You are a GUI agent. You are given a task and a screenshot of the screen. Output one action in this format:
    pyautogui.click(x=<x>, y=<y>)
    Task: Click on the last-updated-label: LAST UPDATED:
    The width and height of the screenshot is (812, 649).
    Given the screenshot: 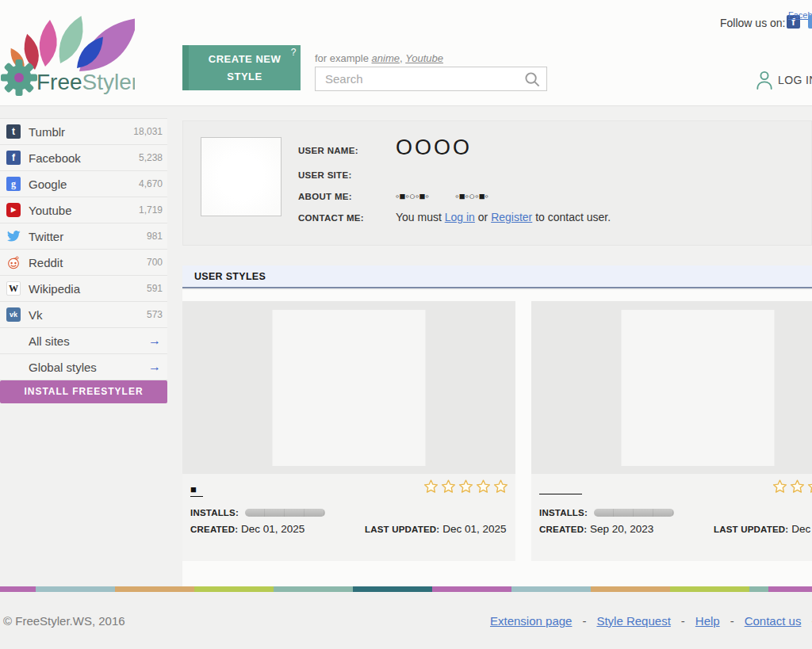 What is the action you would take?
    pyautogui.click(x=402, y=529)
    